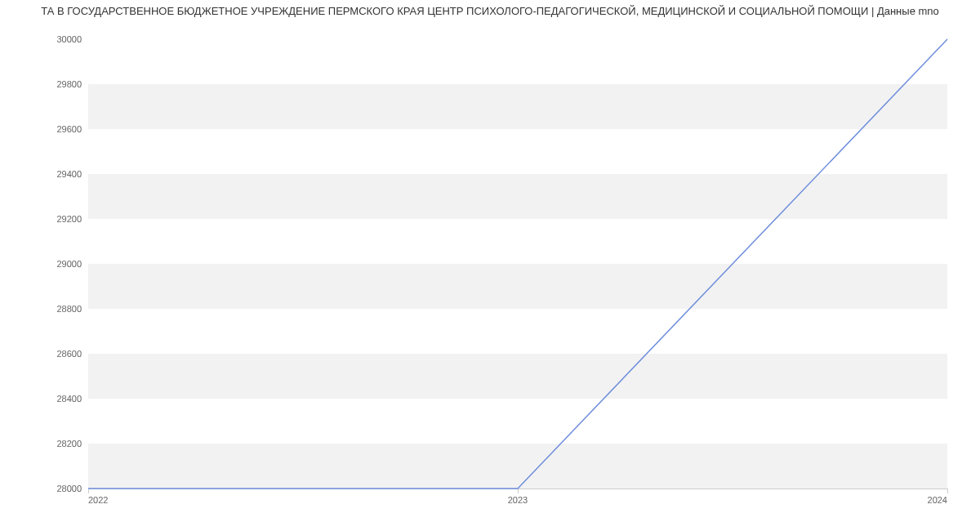 The width and height of the screenshot is (980, 531). Describe the element at coordinates (69, 309) in the screenshot. I see `y-tick-label: 28800` at that location.